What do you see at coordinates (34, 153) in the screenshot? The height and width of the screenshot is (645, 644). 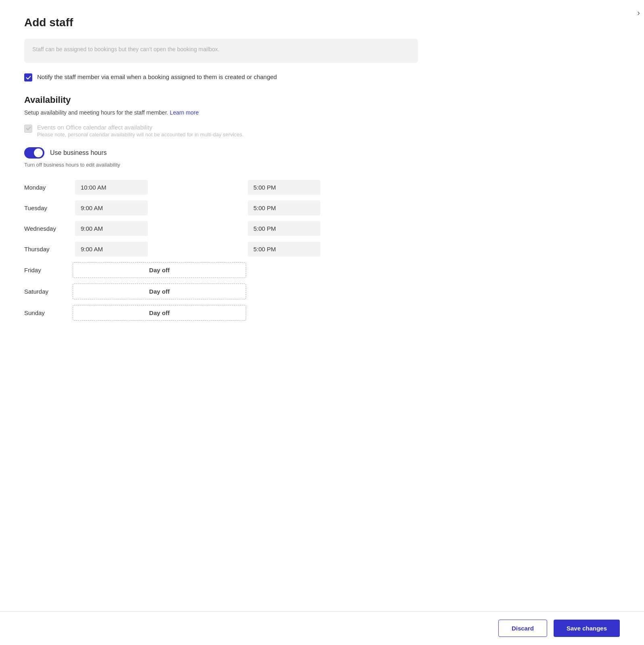 I see `business-hours-toggle` at bounding box center [34, 153].